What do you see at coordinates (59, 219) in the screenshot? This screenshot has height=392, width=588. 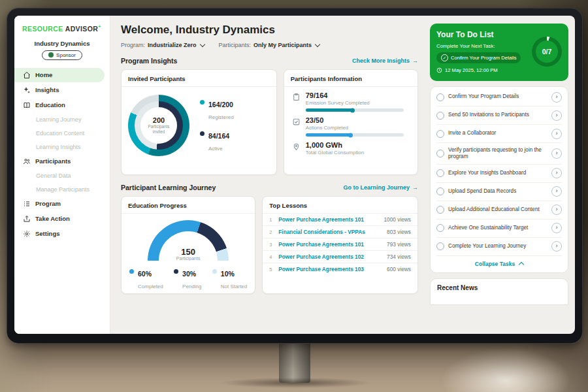 I see `sidebar-item-take-action: Take Action` at bounding box center [59, 219].